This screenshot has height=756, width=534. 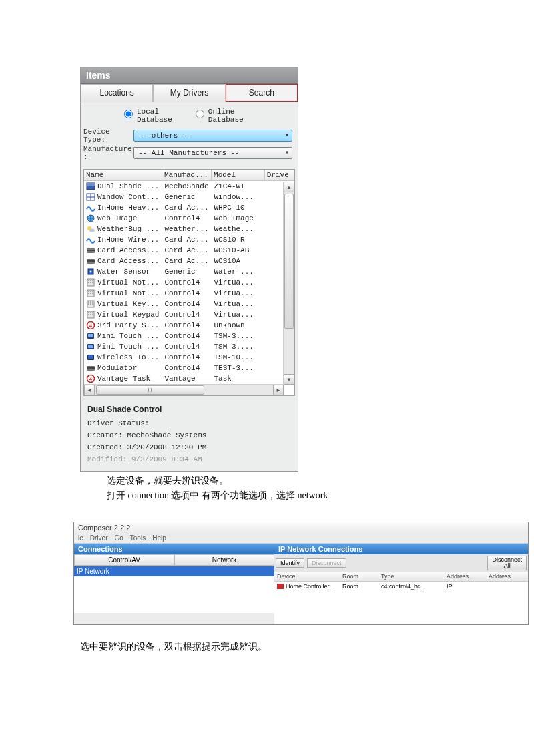 I want to click on disconnect-button: Disconnect, so click(x=327, y=563).